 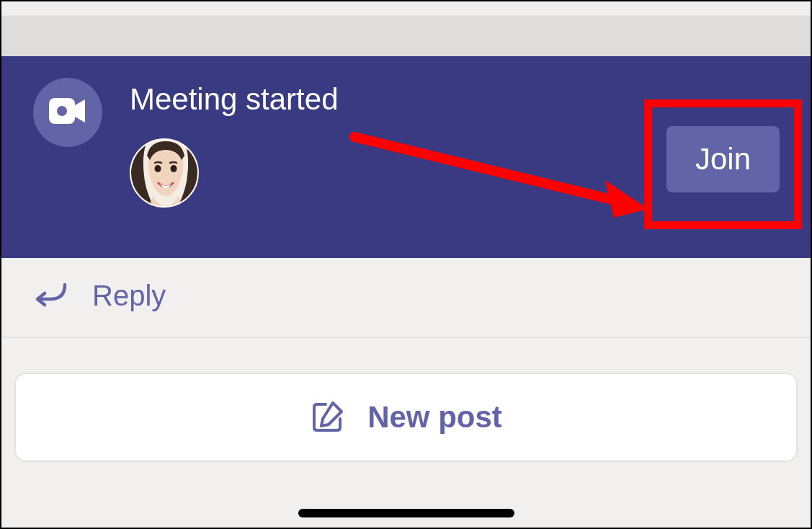 What do you see at coordinates (723, 164) in the screenshot?
I see `join-highlight-box: Join` at bounding box center [723, 164].